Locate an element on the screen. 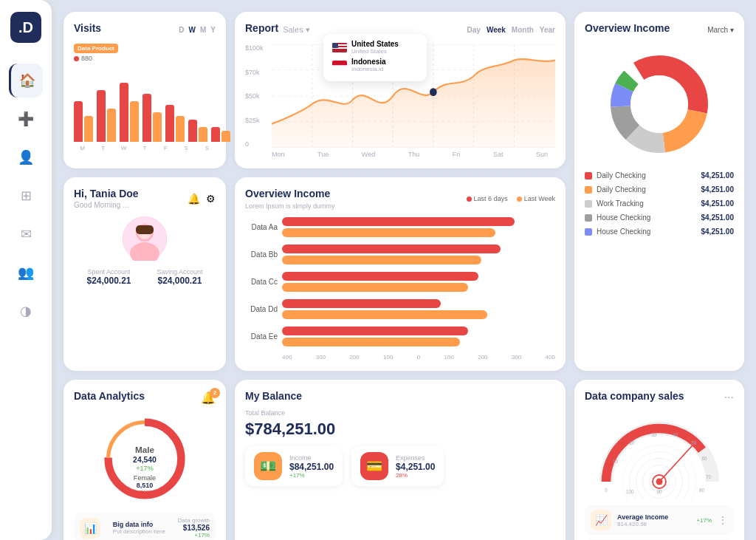 This screenshot has width=756, height=540. balance-items: 💵 Income $84,251.00 +17% 💳 Expenses $4,2… is located at coordinates (400, 466).